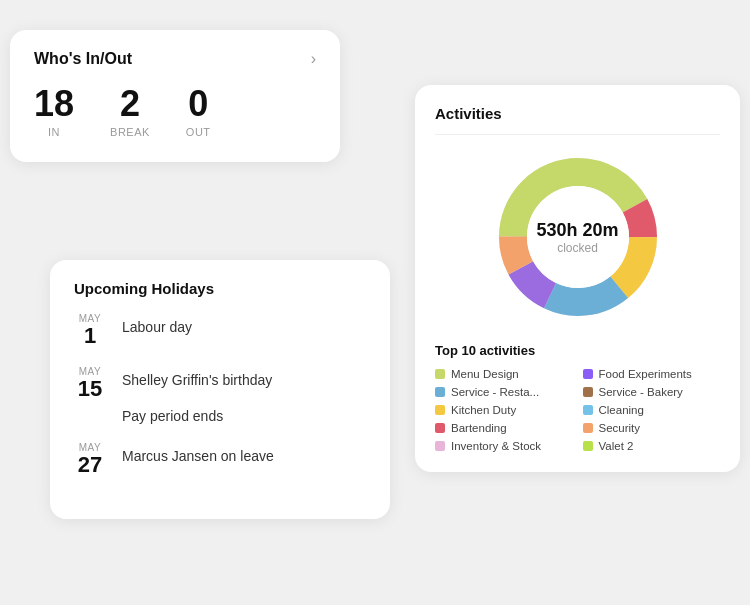  Describe the element at coordinates (197, 377) in the screenshot. I see `holiday-name-2: Shelley Griffin's birthday` at that location.